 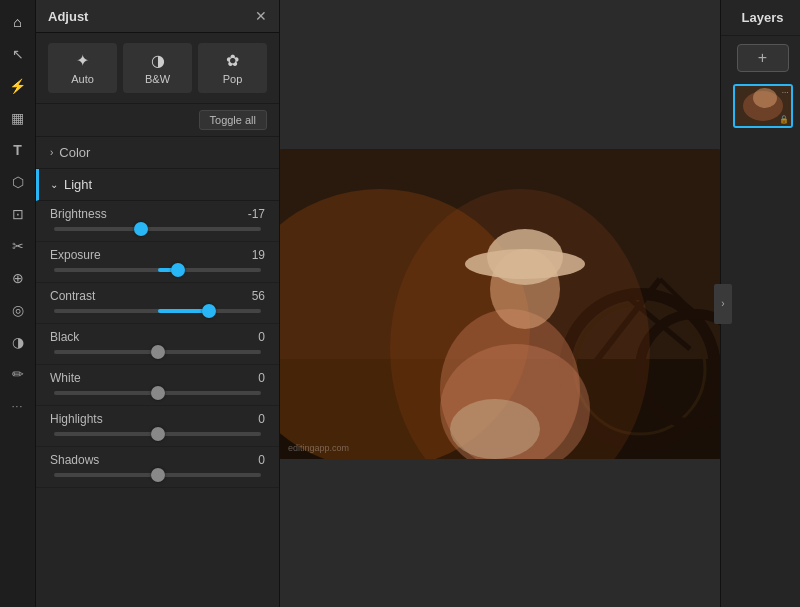 I want to click on brightness-thumb, so click(x=141, y=229).